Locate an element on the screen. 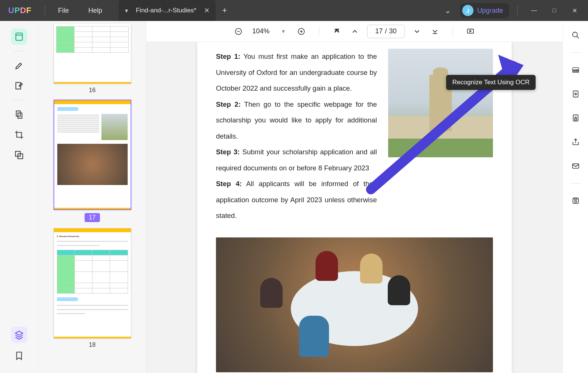 This screenshot has width=588, height=373. zoom-dropdown-icon: ▾ is located at coordinates (283, 31).